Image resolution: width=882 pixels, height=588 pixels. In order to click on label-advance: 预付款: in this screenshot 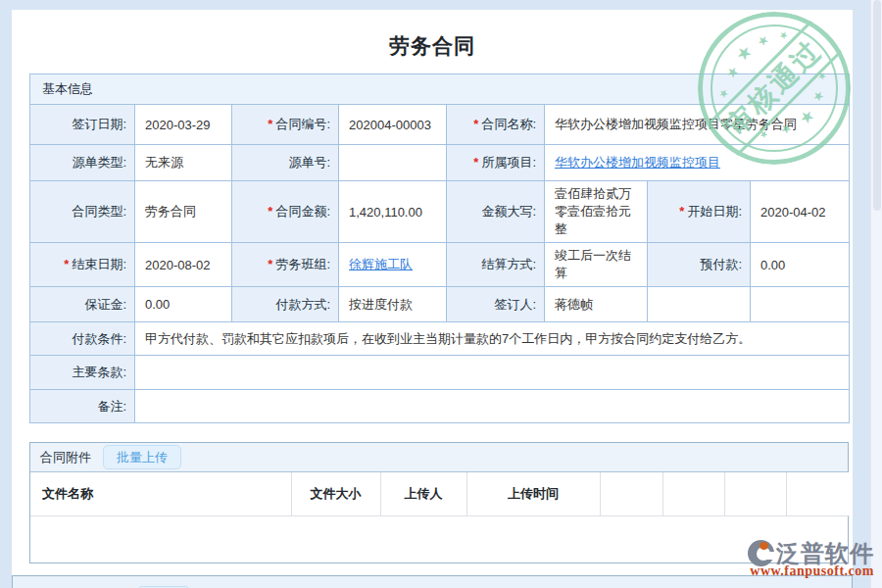, I will do `click(700, 265)`.